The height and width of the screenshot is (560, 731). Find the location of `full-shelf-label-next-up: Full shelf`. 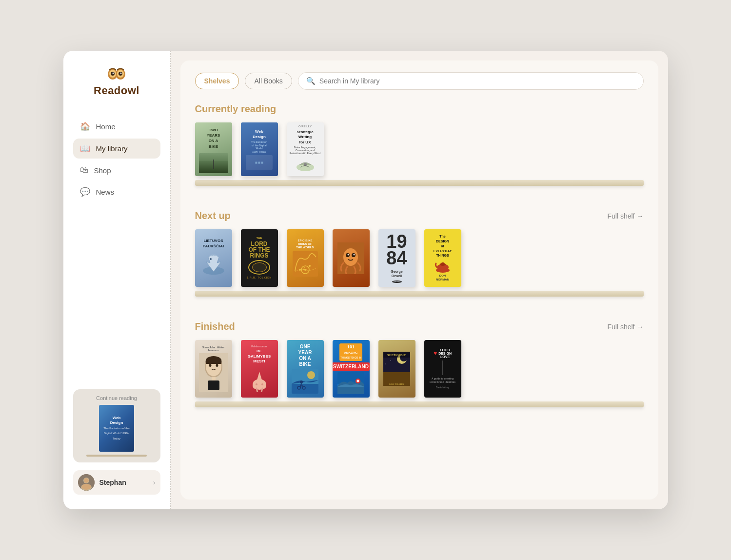

full-shelf-label-next-up: Full shelf is located at coordinates (621, 216).